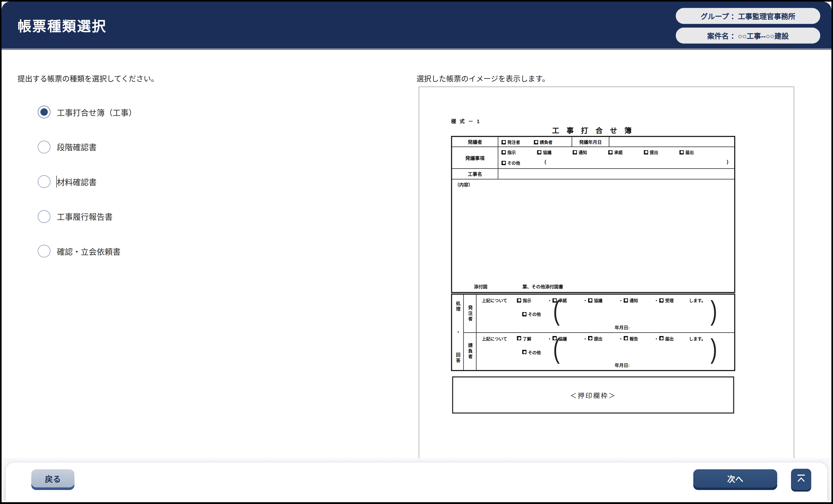  What do you see at coordinates (475, 142) in the screenshot?
I see `initiator-label: 発議者` at bounding box center [475, 142].